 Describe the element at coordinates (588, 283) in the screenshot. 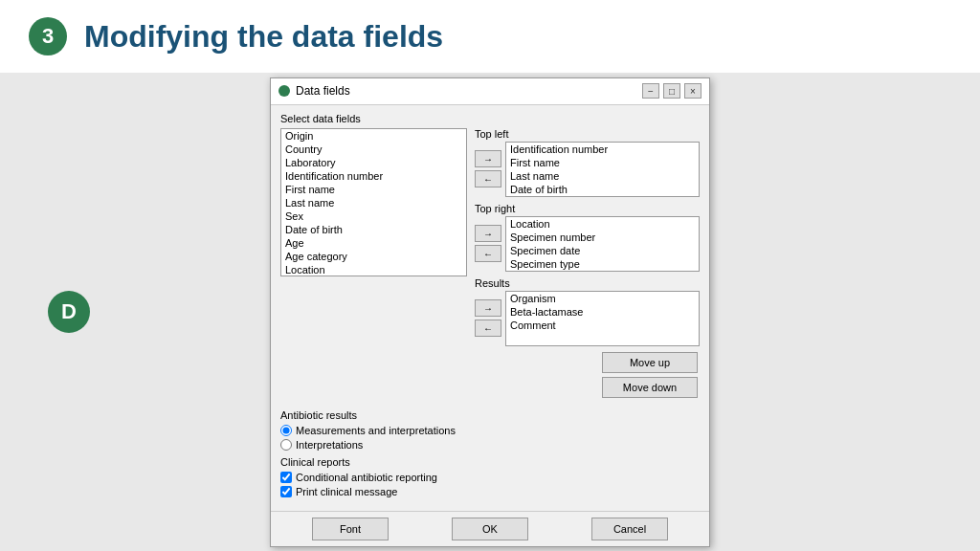

I see `results-label: Results` at that location.